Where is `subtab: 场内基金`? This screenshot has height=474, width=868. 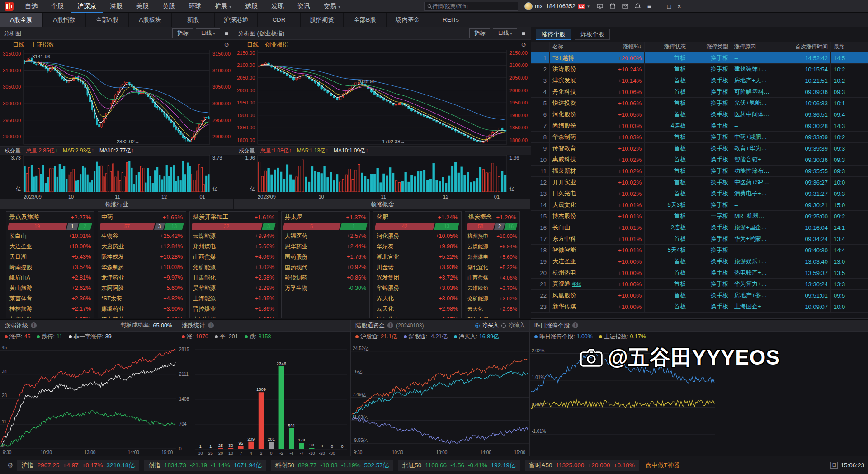
subtab: 场内基金 is located at coordinates (408, 20).